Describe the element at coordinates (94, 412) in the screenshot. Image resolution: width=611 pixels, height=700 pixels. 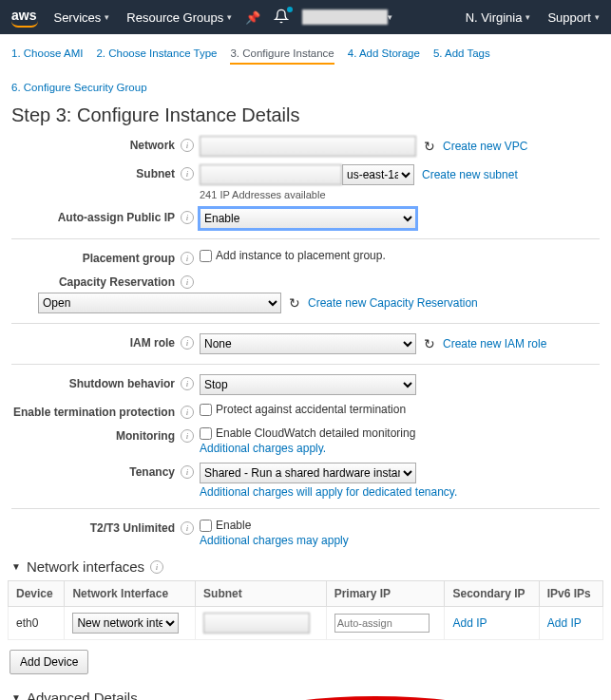
I see `label-termprot: Enable termination protection` at that location.